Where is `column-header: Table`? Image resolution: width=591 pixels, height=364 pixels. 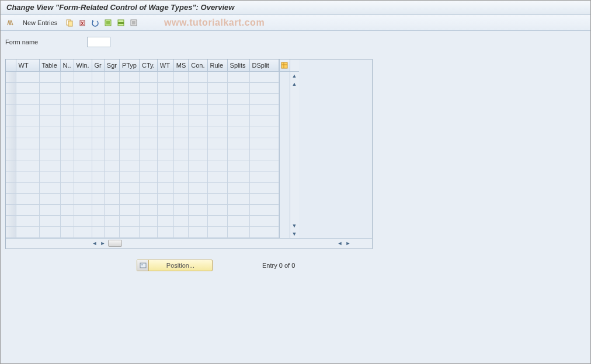
column-header: Table is located at coordinates (50, 65).